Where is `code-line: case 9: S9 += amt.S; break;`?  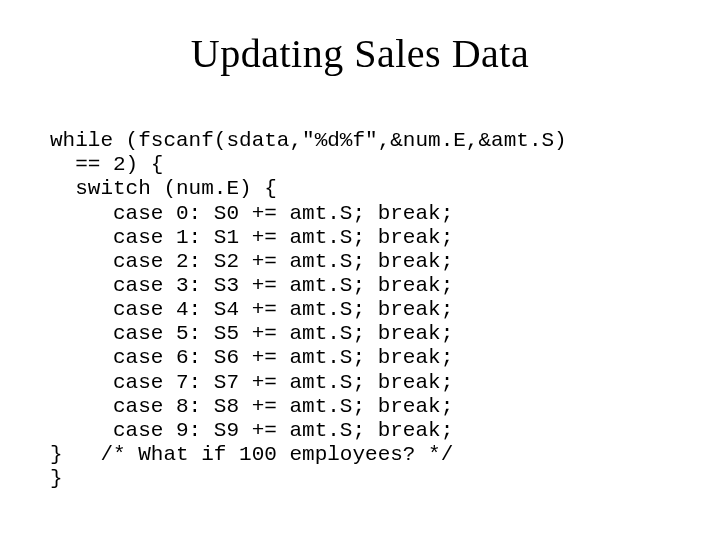 code-line: case 9: S9 += amt.S; break; is located at coordinates (252, 430).